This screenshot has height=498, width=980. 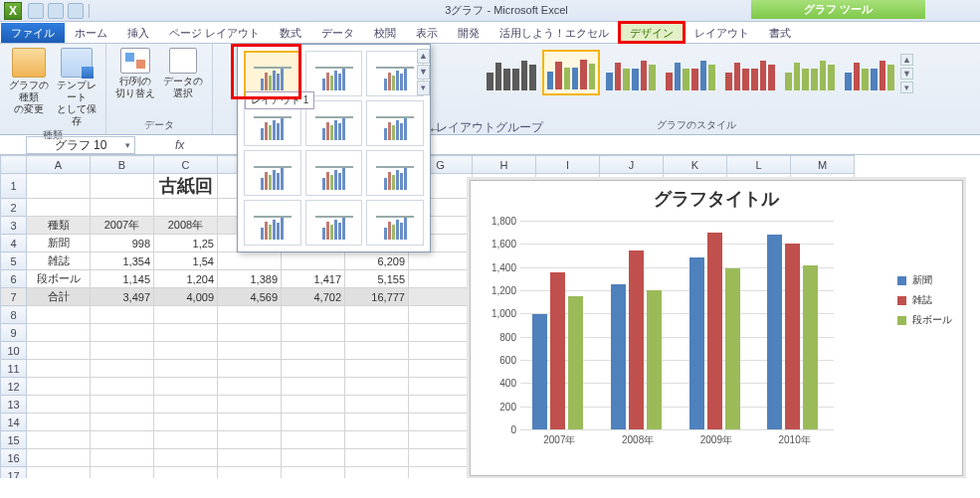 What do you see at coordinates (722, 33) in the screenshot?
I see `tab-layout: レイアウト` at bounding box center [722, 33].